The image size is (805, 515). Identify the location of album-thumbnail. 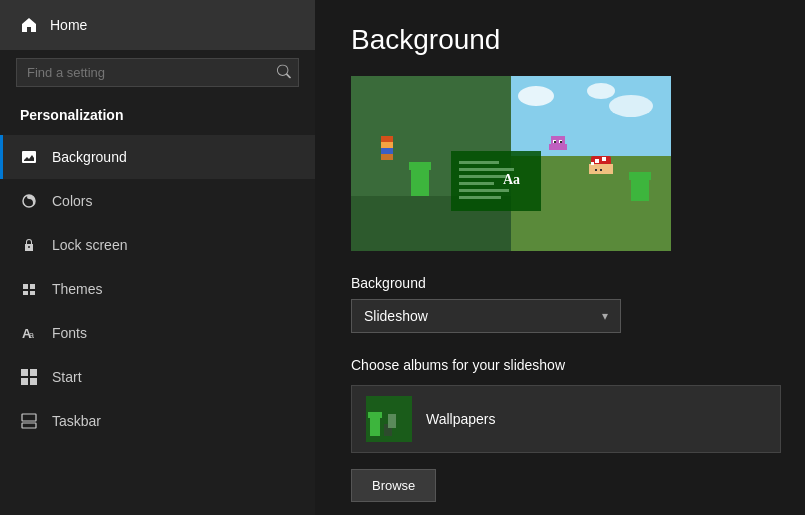
(389, 419).